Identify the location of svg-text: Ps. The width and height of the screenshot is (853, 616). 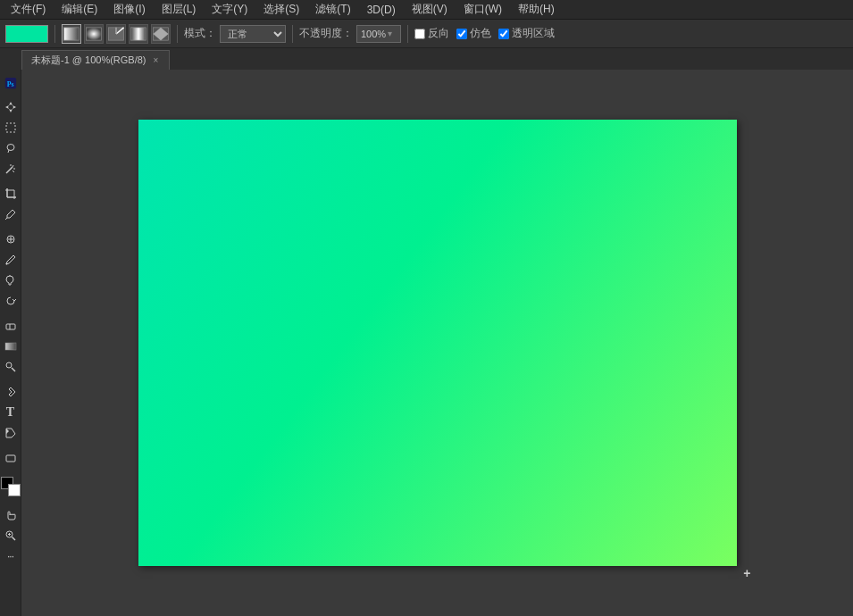
(10, 84).